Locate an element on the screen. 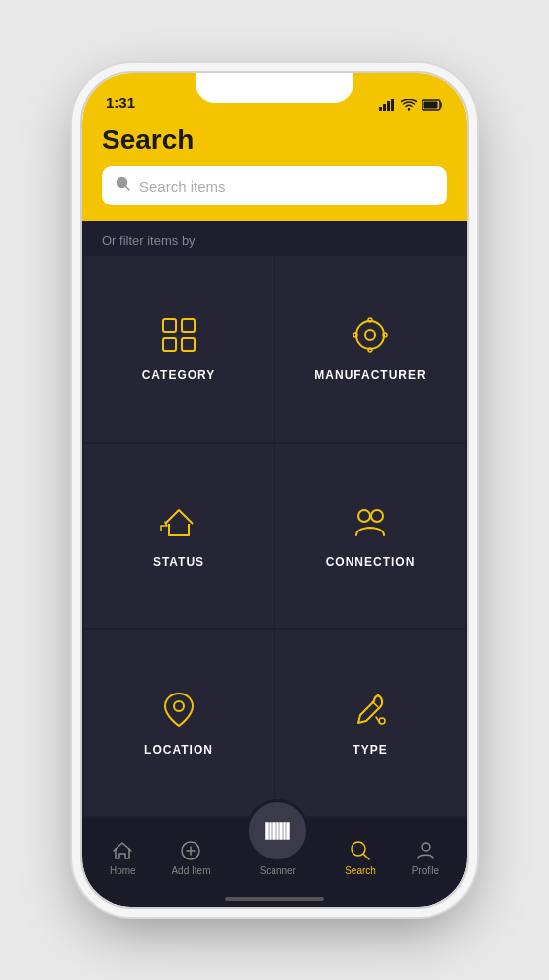 Image resolution: width=549 pixels, height=980 pixels. scanner-nav-label: Scanner is located at coordinates (278, 871).